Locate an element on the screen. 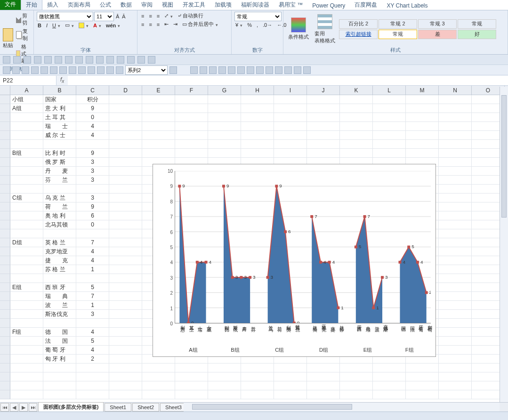 This screenshot has width=508, height=420. align-center-button: ≡ is located at coordinates (150, 24).